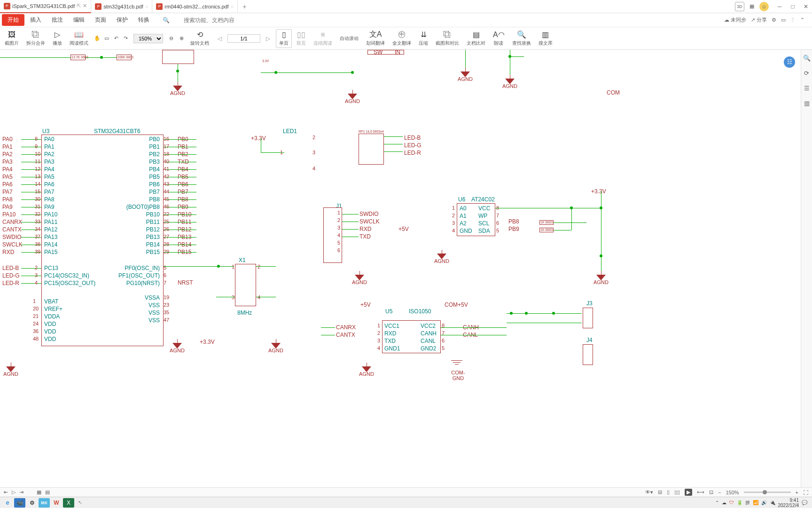 The image size is (812, 508). What do you see at coordinates (101, 20) in the screenshot?
I see `menu-page: 页面` at bounding box center [101, 20].